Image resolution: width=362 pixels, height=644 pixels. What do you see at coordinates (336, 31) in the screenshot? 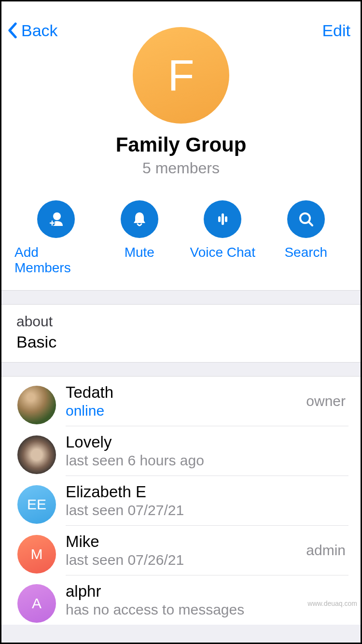
I see `edit-button: Edit` at bounding box center [336, 31].